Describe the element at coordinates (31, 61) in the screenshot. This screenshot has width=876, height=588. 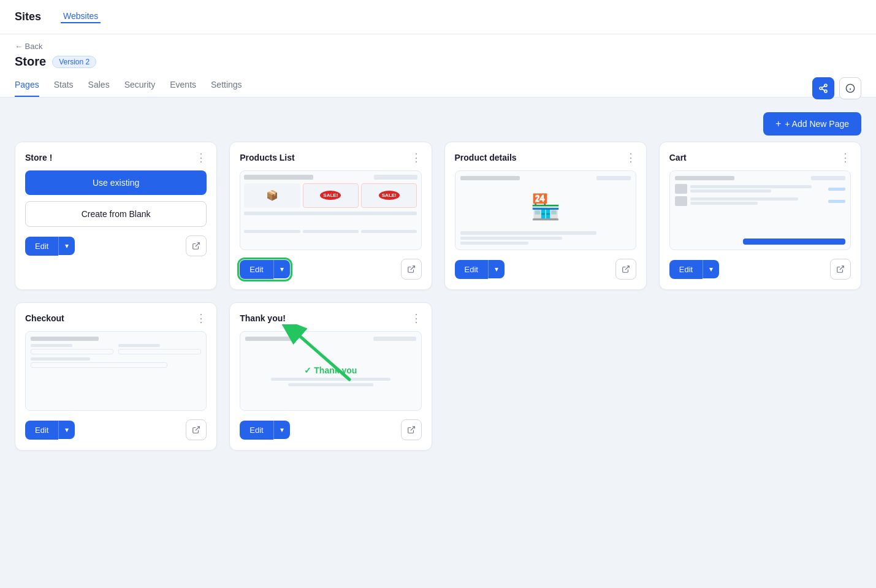
I see `store-title: Store` at that location.